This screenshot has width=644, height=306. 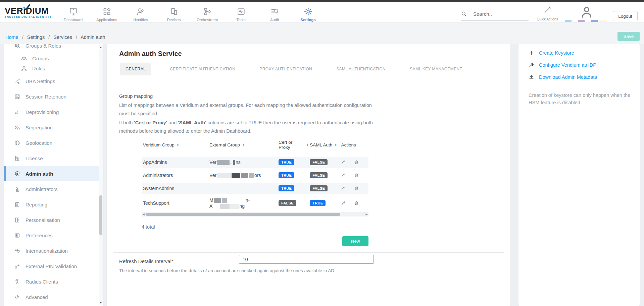 What do you see at coordinates (306, 259) in the screenshot?
I see `refresh-interval-input` at bounding box center [306, 259].